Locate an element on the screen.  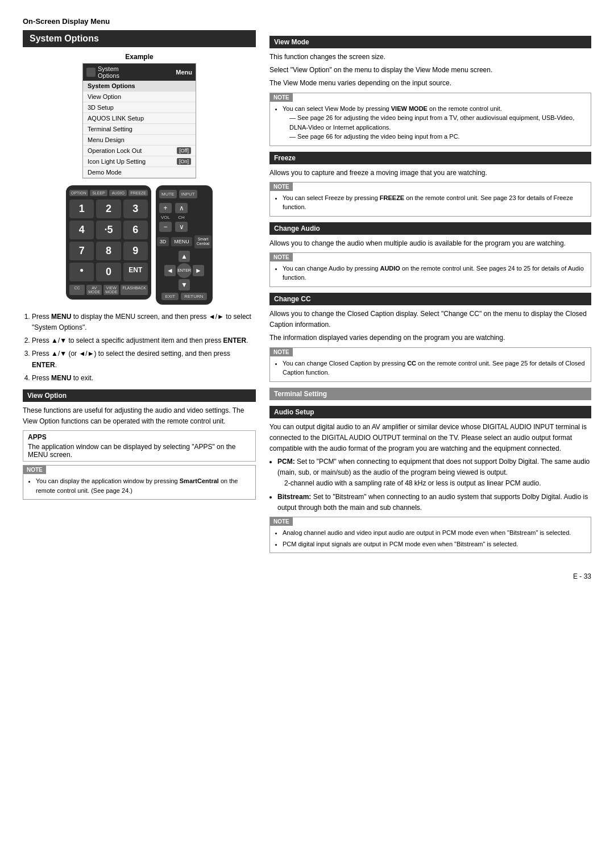
enter-btn: ENTER is located at coordinates (184, 271).